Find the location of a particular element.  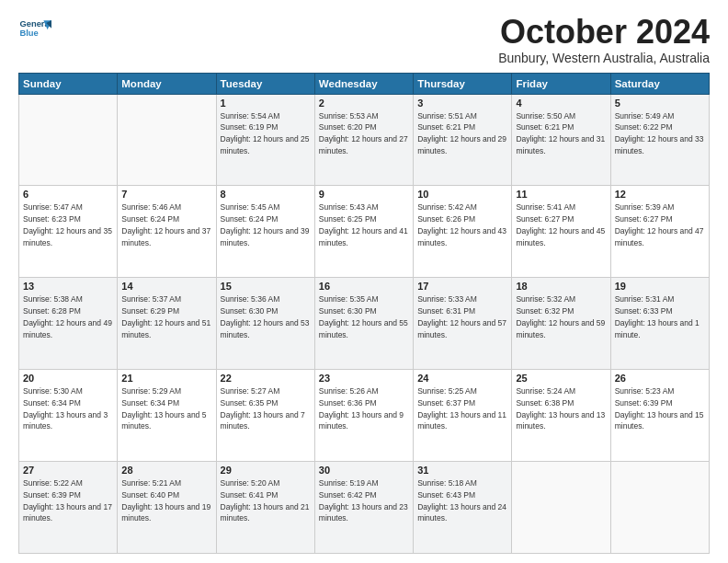

day-number: 26 is located at coordinates (660, 378).